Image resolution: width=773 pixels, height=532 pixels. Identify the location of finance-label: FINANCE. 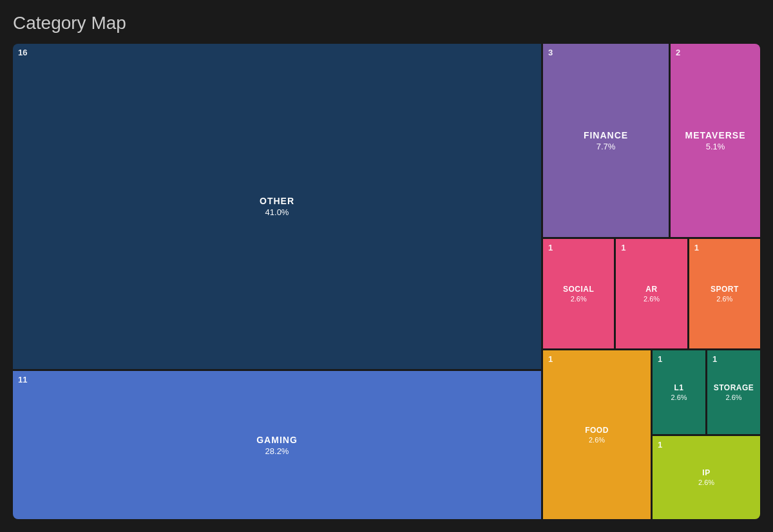
(606, 135).